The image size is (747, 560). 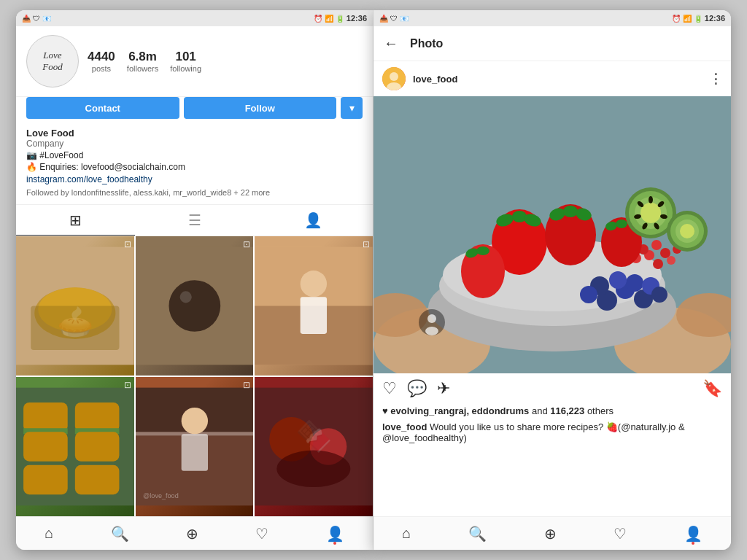 What do you see at coordinates (194, 167) in the screenshot?
I see `bio-line2: 🔥 Enquiries: lovefood@socialchain.com` at bounding box center [194, 167].